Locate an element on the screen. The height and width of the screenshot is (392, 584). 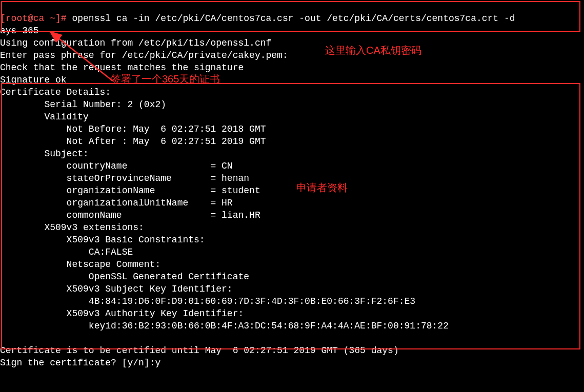
out-line-6: Serial Number: 2 (0x2) is located at coordinates (83, 105).